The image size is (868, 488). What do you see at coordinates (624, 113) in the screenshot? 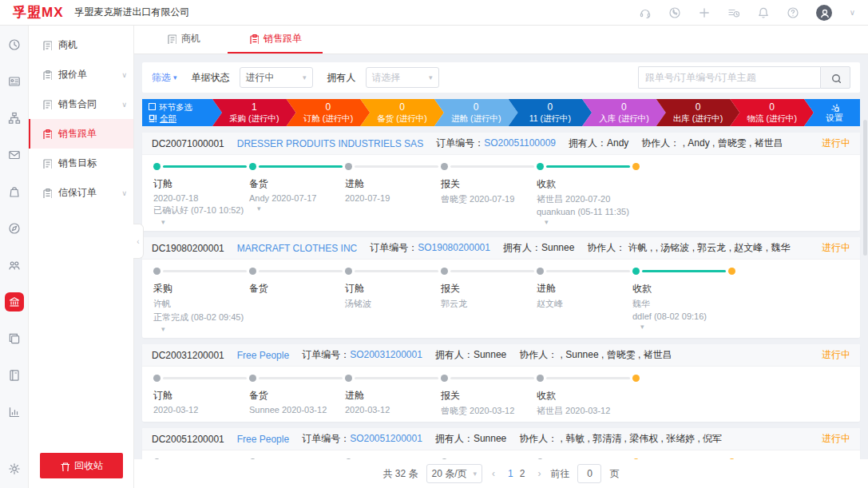
I see `pipeline-stage: 0入库 (进行中)` at bounding box center [624, 113].